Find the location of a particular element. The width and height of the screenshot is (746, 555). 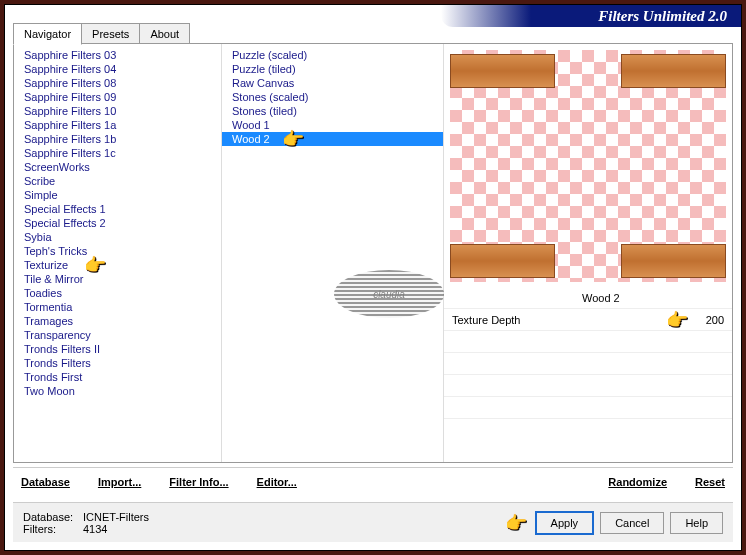

list-item: Sapphire Filters 03 is located at coordinates (118, 55).